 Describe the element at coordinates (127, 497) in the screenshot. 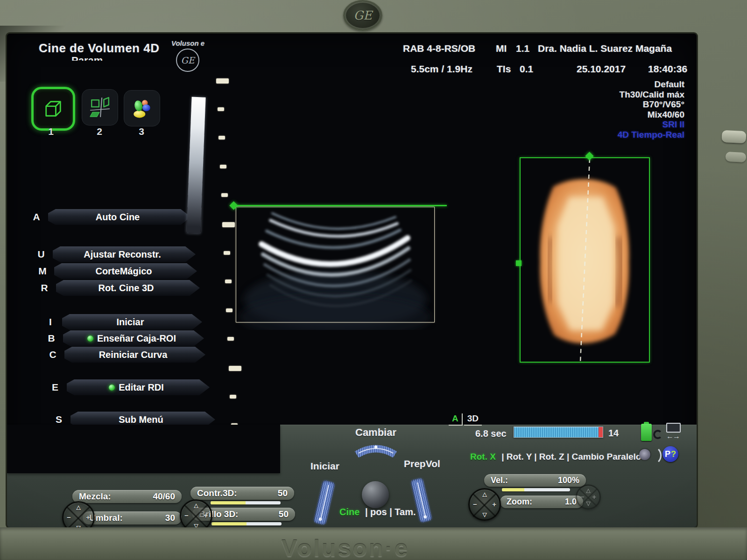

I see `mezcla-control: Mezcla:40/60` at that location.